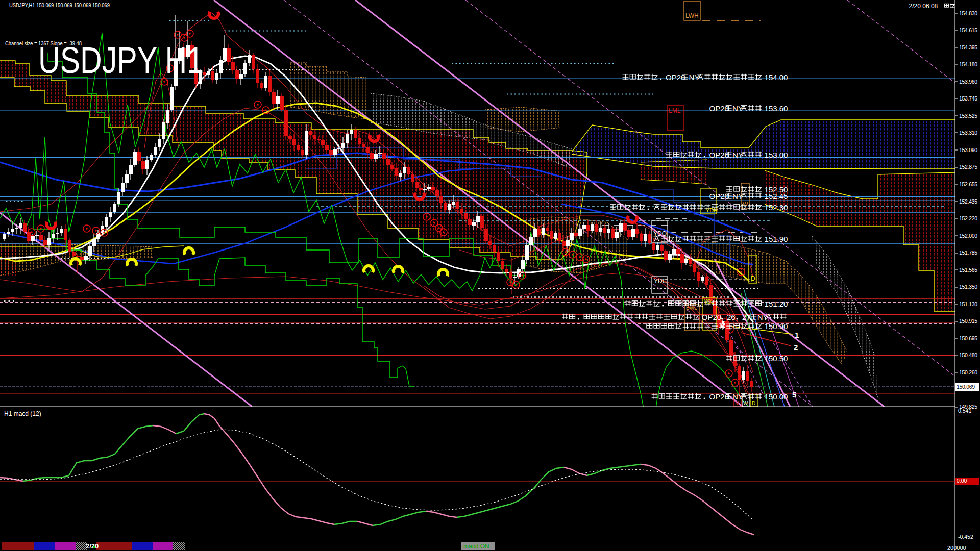 Image resolution: width=980 pixels, height=551 pixels. Describe the element at coordinates (968, 64) in the screenshot. I see `svg-text: 154.180` at that location.